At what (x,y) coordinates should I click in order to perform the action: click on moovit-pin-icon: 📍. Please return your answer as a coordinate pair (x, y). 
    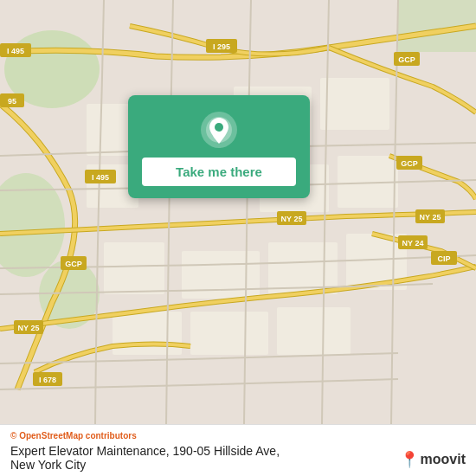
    Looking at the image, I should click on (409, 460).